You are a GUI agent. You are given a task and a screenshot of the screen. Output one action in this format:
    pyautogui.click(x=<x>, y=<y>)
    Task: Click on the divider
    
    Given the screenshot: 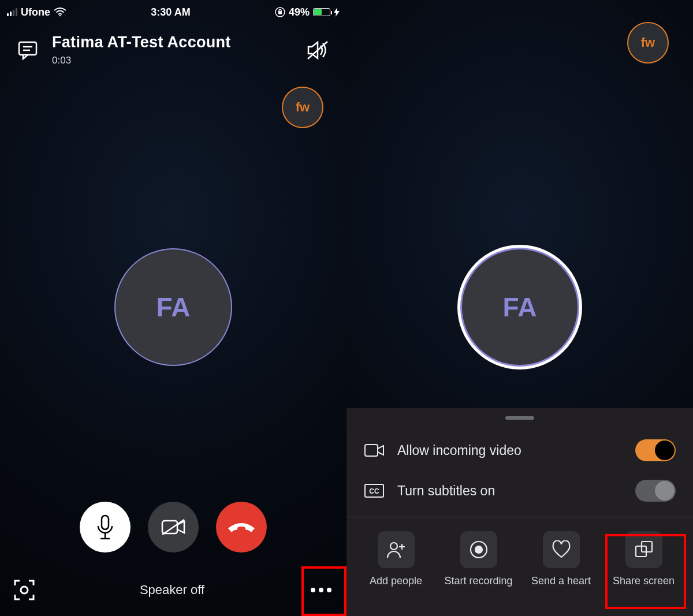 What is the action you would take?
    pyautogui.click(x=520, y=517)
    